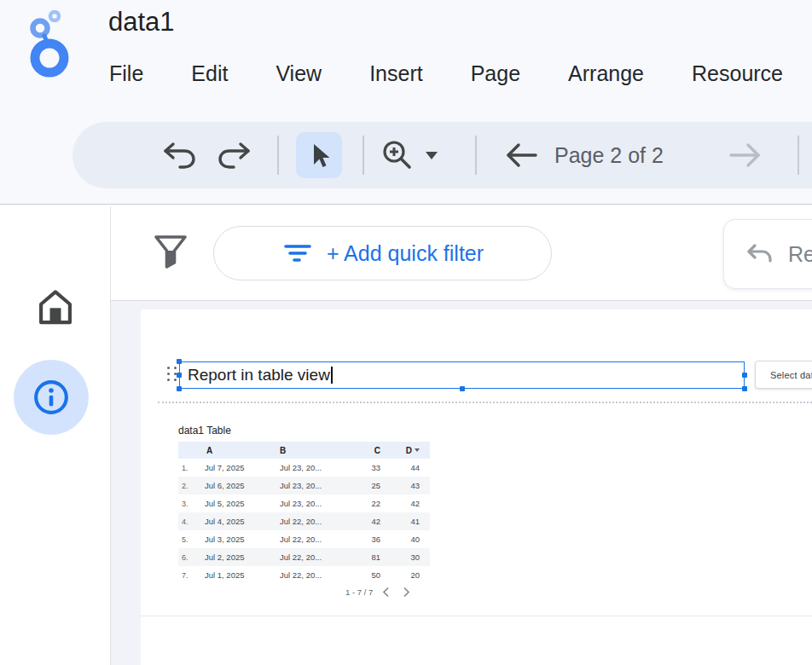  Describe the element at coordinates (304, 522) in the screenshot. I see `table-row: 4.Jul 4, 2025Jul 22, 20...4241` at that location.